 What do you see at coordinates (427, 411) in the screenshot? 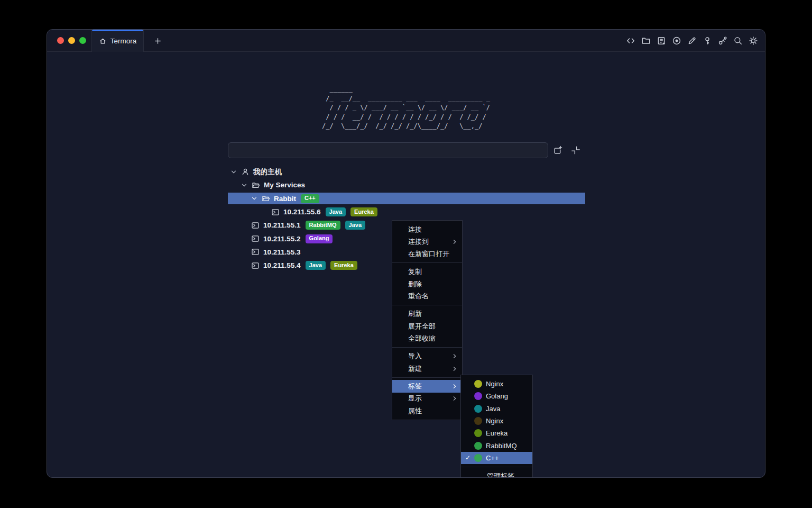
I see `menu-item-properties: 属性` at bounding box center [427, 411].